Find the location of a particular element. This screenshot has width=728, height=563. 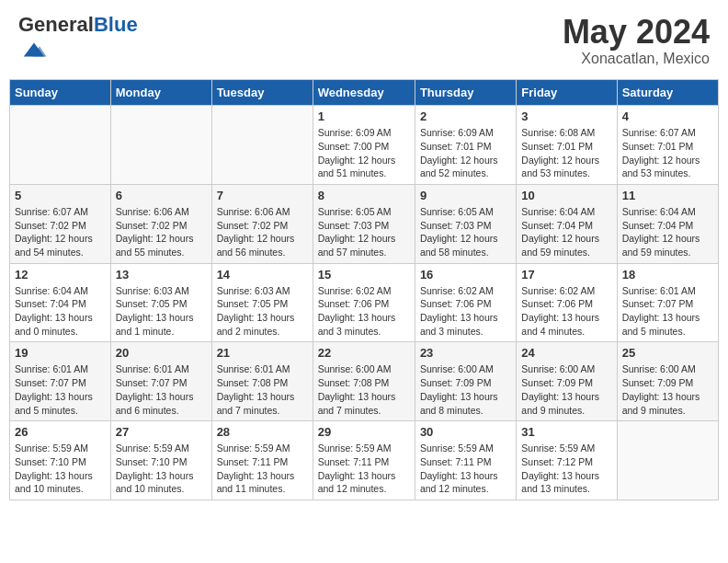

day-info: Sunrise: 6:00 AM Sunset: 7:08 PM Dayligh… is located at coordinates (364, 390).